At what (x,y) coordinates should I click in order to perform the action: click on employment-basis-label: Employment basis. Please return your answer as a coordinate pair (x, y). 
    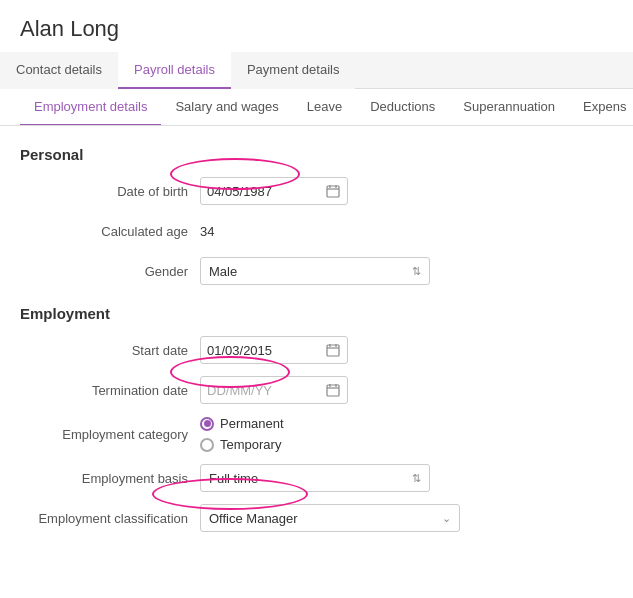
    Looking at the image, I should click on (110, 478).